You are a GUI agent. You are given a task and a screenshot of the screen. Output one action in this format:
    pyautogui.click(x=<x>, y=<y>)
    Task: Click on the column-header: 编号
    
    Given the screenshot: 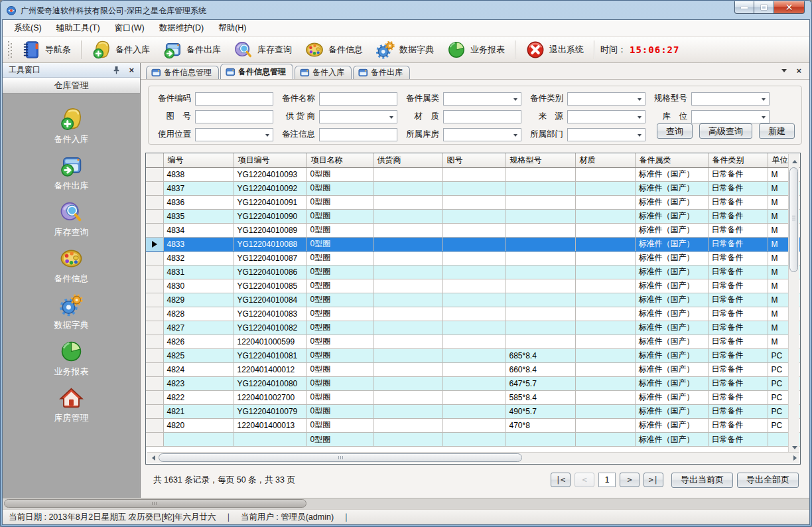 What is the action you would take?
    pyautogui.click(x=198, y=161)
    